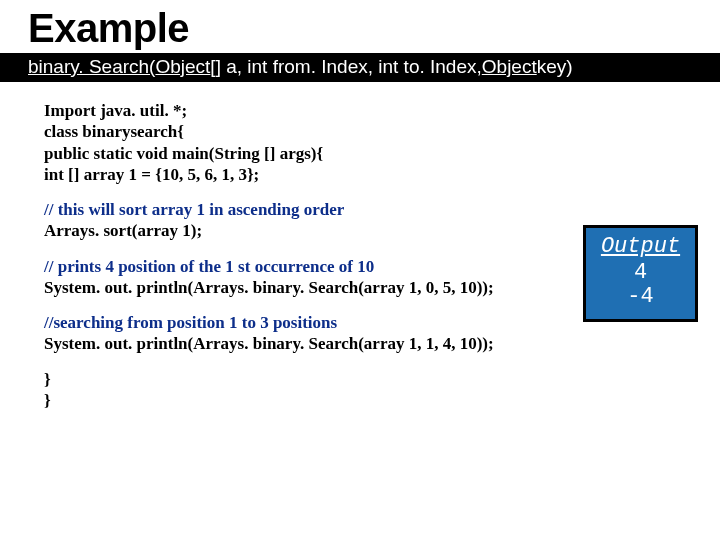 This screenshot has height=540, width=720. Describe the element at coordinates (360, 26) in the screenshot. I see `title-block: Example` at that location.